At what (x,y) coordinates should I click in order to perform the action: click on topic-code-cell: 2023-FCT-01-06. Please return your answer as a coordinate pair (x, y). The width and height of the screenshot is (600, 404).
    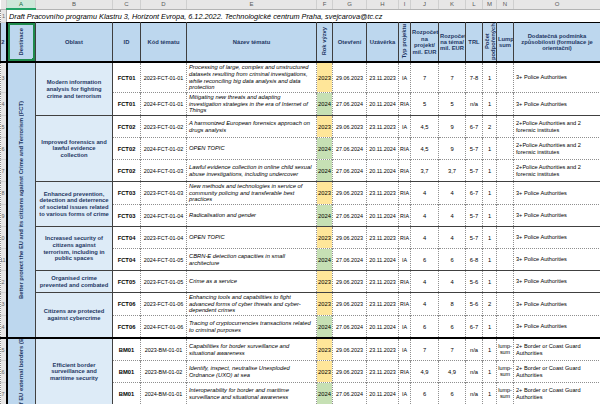
    Looking at the image, I should click on (164, 304).